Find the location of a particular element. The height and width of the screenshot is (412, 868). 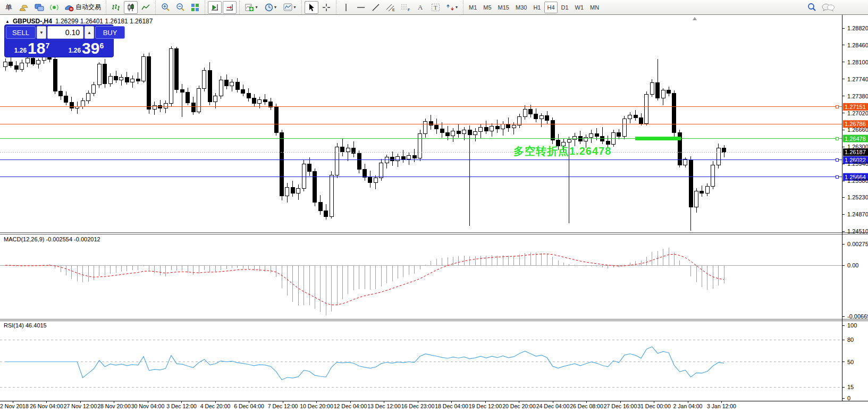

macd-axis-label: 0.00 is located at coordinates (853, 265).